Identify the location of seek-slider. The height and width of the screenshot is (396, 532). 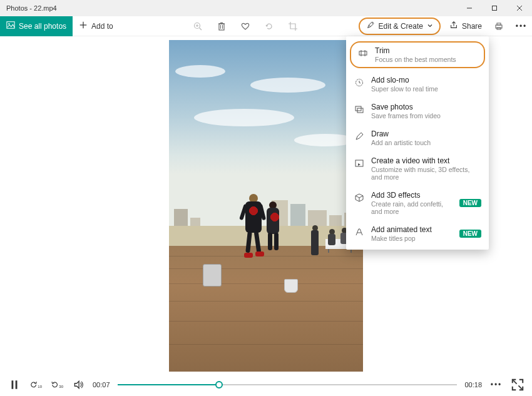
(288, 385).